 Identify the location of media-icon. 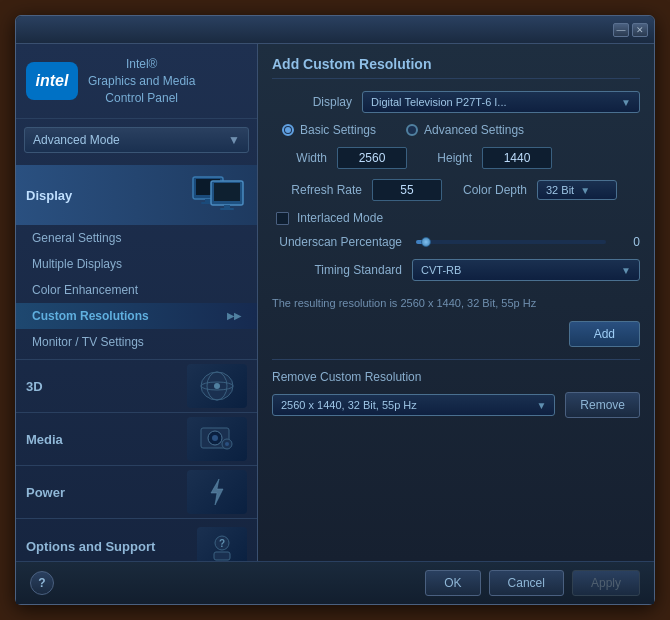
(217, 439).